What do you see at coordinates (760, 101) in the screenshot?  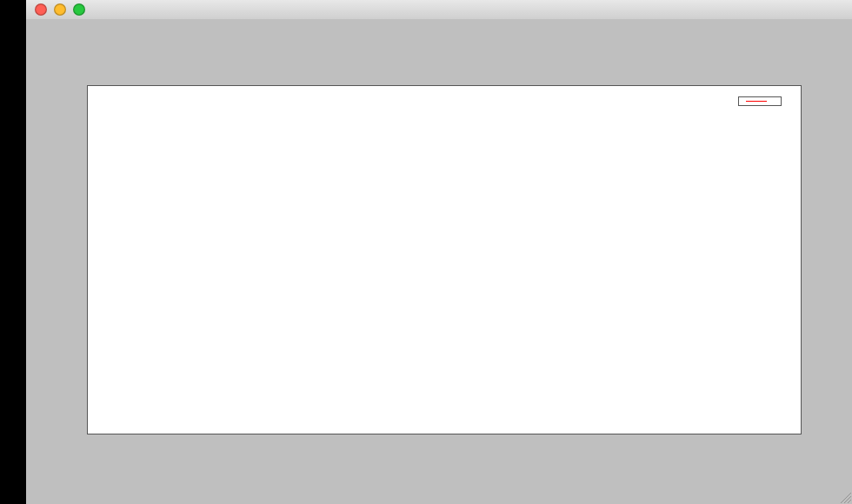 I see `legend` at bounding box center [760, 101].